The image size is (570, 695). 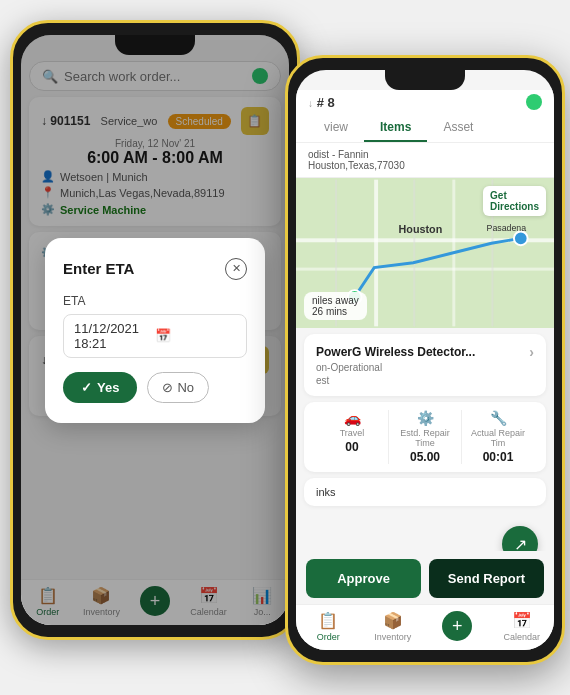 What do you see at coordinates (514, 201) in the screenshot?
I see `get-directions-button: Get Directions` at bounding box center [514, 201].